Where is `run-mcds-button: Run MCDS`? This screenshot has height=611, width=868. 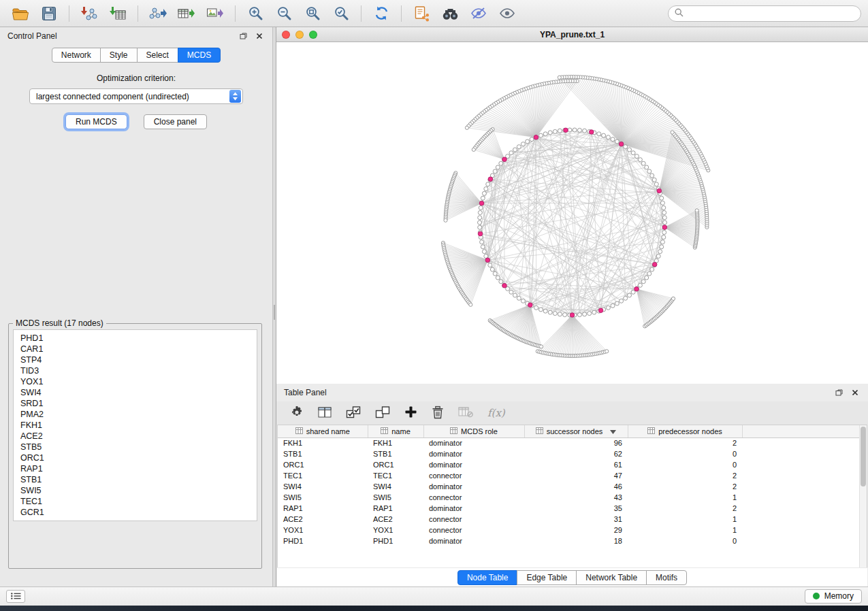 run-mcds-button: Run MCDS is located at coordinates (97, 122).